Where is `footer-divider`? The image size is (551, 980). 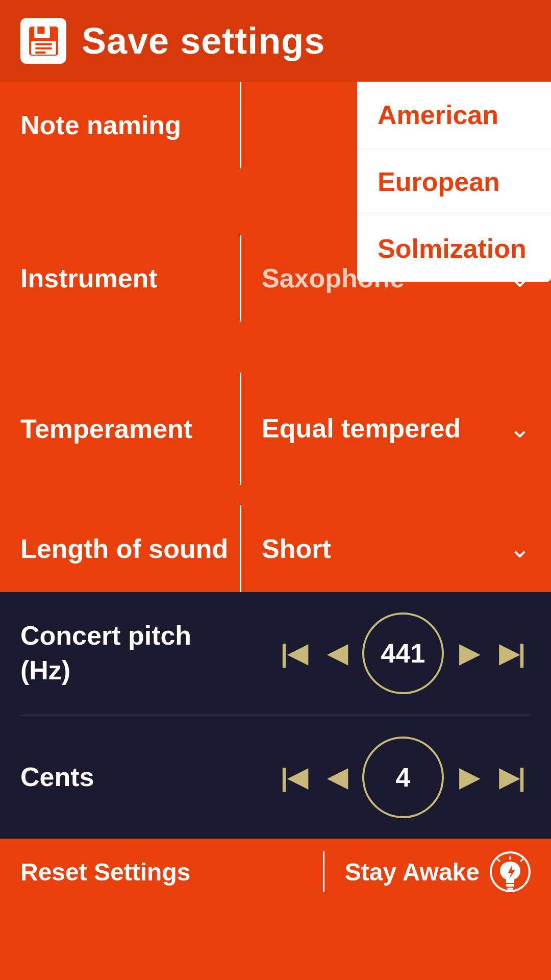 footer-divider is located at coordinates (323, 872).